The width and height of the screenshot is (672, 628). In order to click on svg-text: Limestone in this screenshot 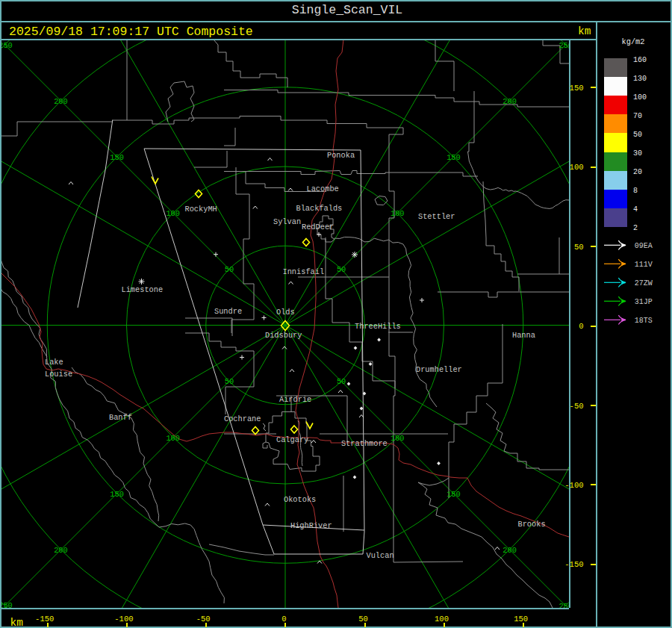, I will do `click(143, 290)`.